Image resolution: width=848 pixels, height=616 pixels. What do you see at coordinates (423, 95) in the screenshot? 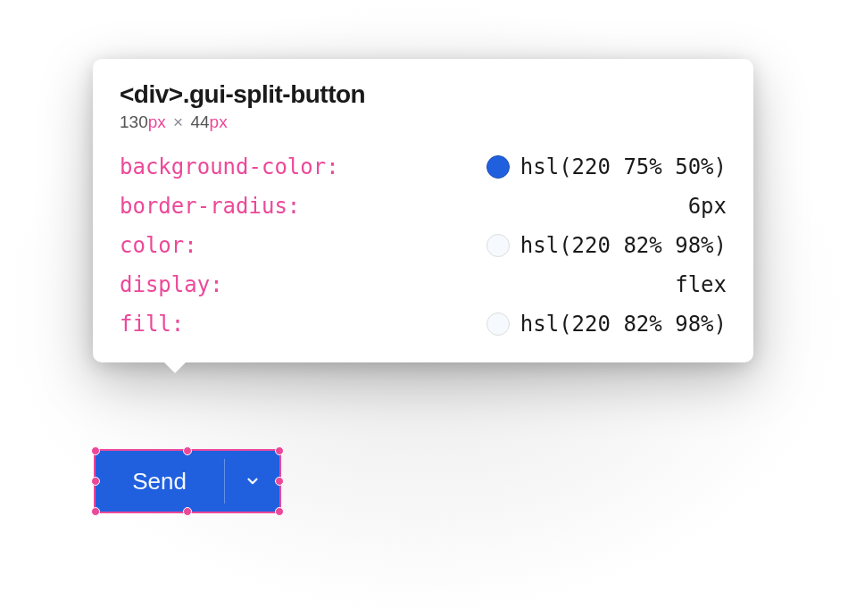
I see `element-selector: <div>.gui-split-button` at bounding box center [423, 95].